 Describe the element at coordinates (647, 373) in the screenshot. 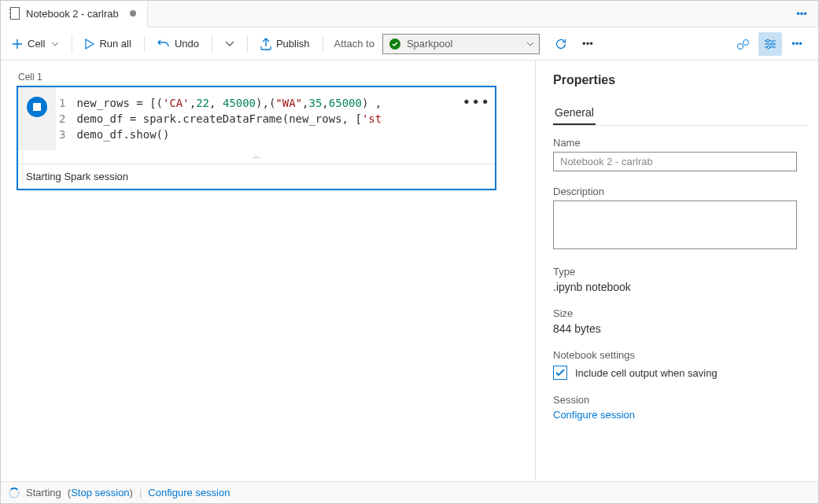

I see `include-output-label: Include cell output when saving` at that location.